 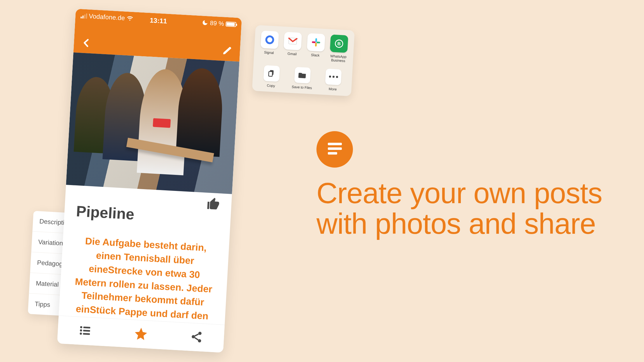 What do you see at coordinates (332, 89) in the screenshot?
I see `share-action-label: More` at bounding box center [332, 89].